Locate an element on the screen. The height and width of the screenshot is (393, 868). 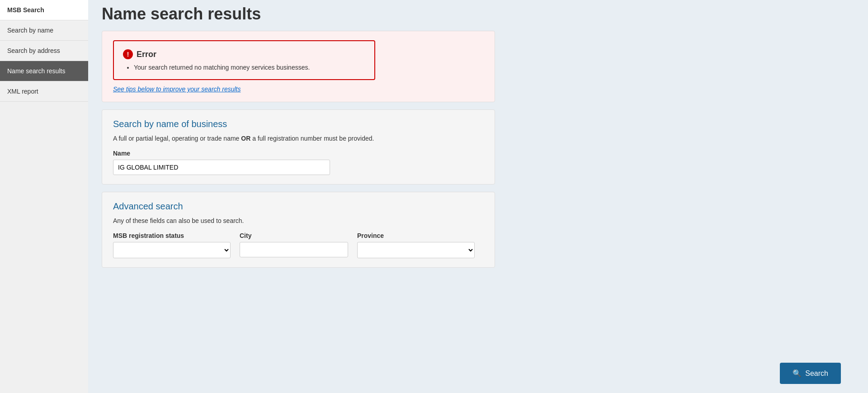
search-icon: 🔍 is located at coordinates (797, 374).